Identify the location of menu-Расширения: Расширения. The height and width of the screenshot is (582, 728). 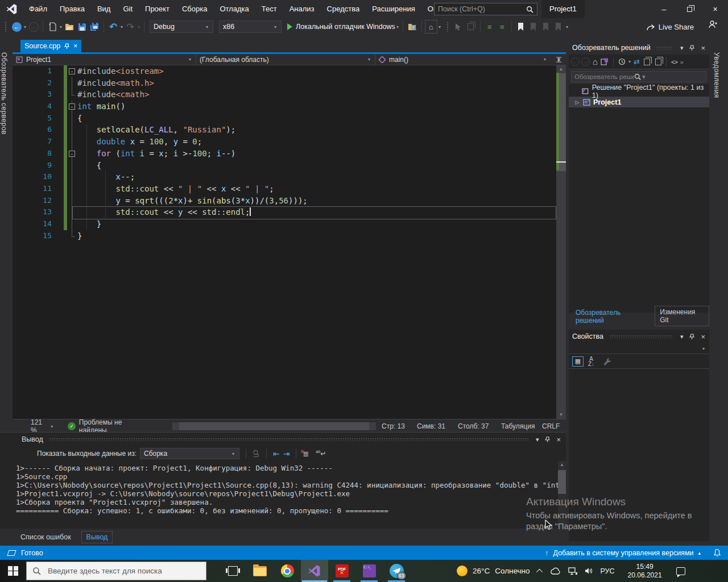
(394, 9).